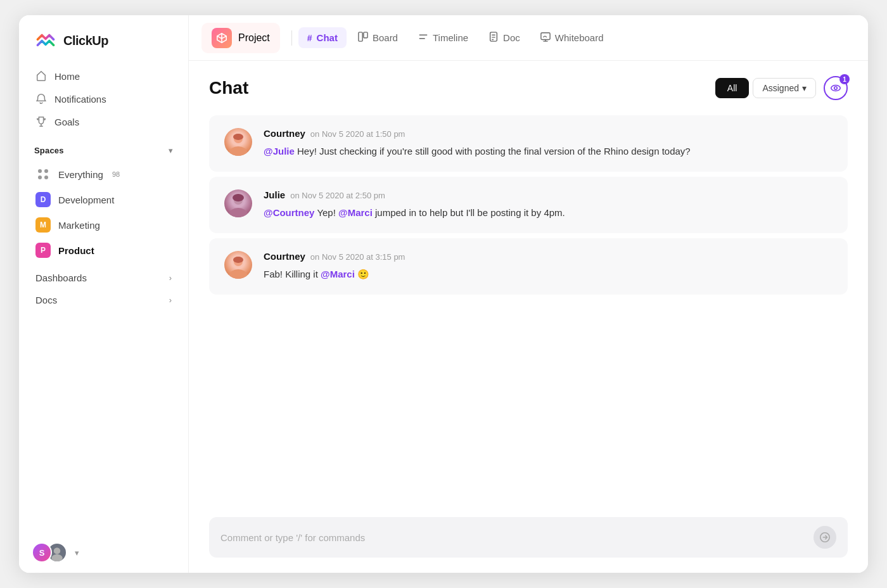  What do you see at coordinates (274, 195) in the screenshot?
I see `message-author-2: Julie` at bounding box center [274, 195].